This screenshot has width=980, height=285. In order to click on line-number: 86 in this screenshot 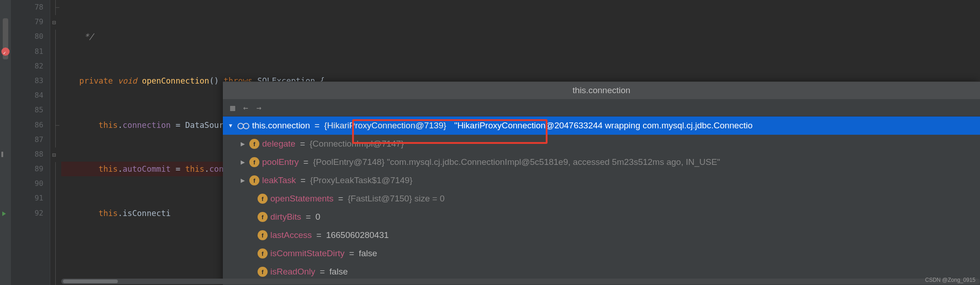, I will do `click(27, 125)`.